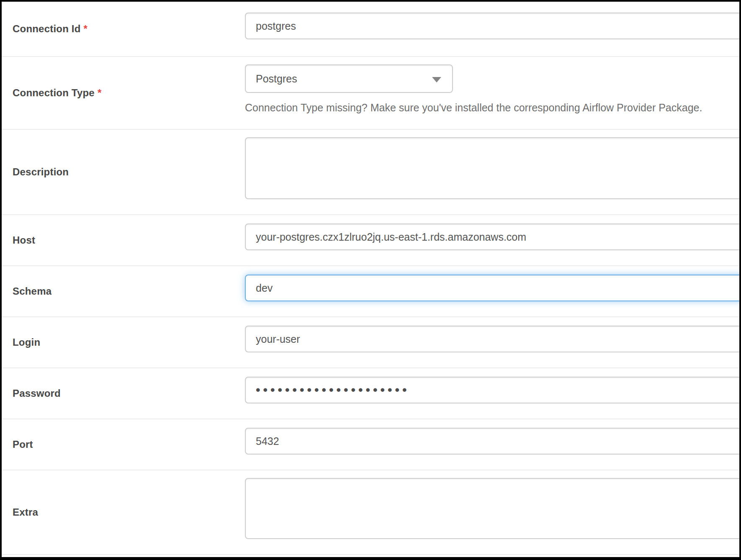 The height and width of the screenshot is (560, 741). Describe the element at coordinates (492, 512) in the screenshot. I see `extra-field-cell` at that location.